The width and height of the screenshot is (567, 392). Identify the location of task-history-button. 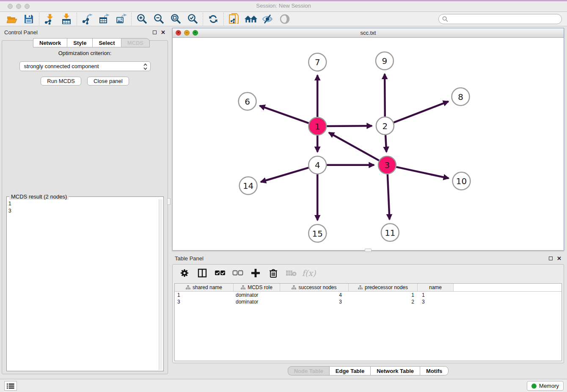
(11, 386).